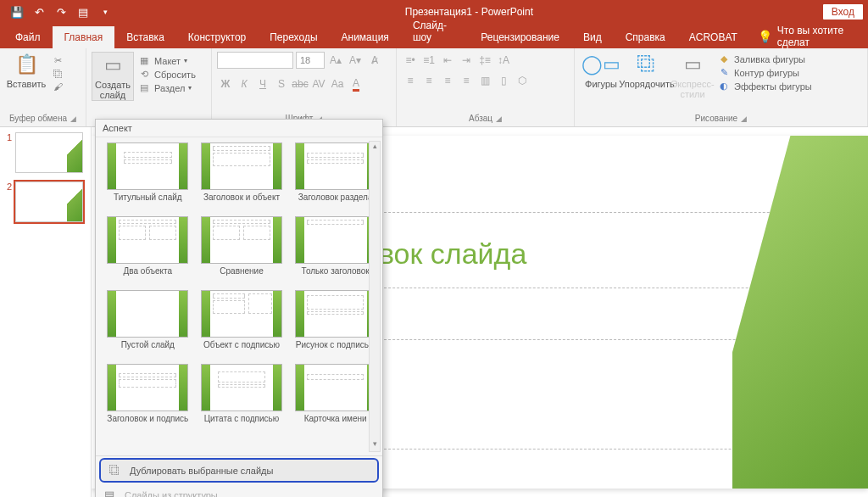 The image size is (868, 497). I want to click on strike-button: abc, so click(300, 84).